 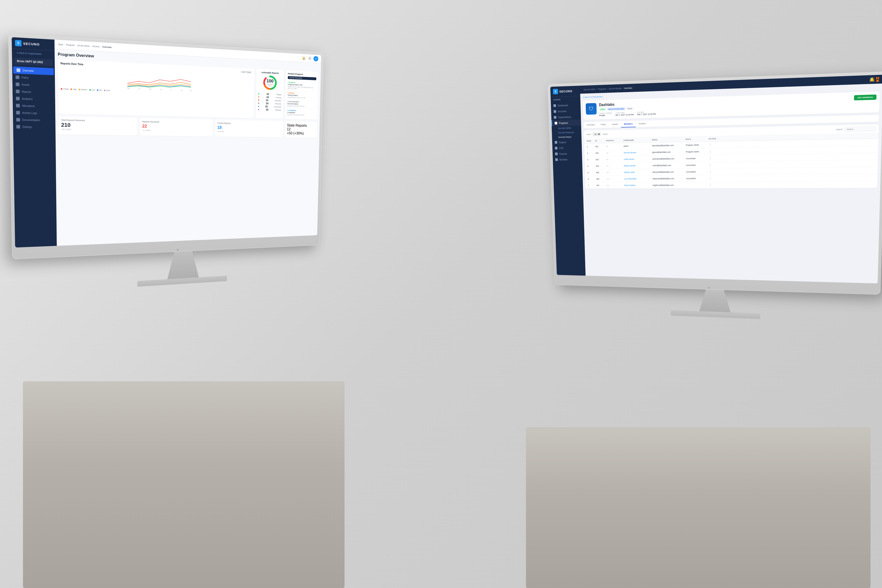 I want to click on platform-left, so click(x=184, y=484).